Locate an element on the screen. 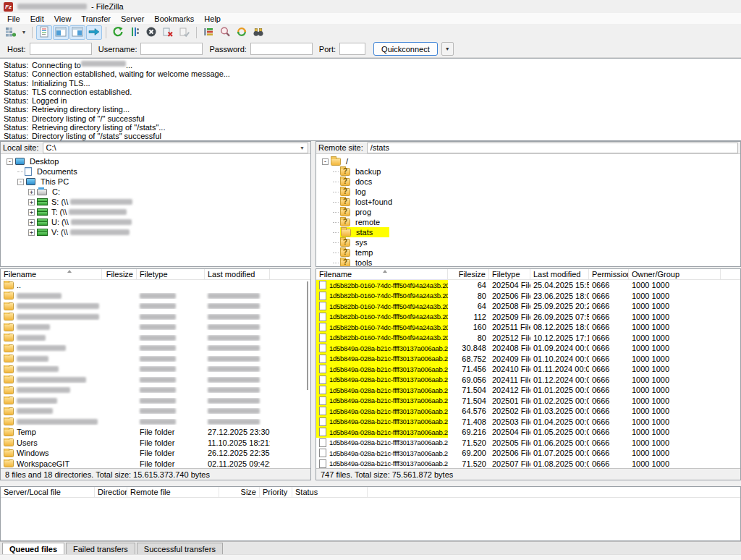  tree-item-: -/ is located at coordinates (528, 161).